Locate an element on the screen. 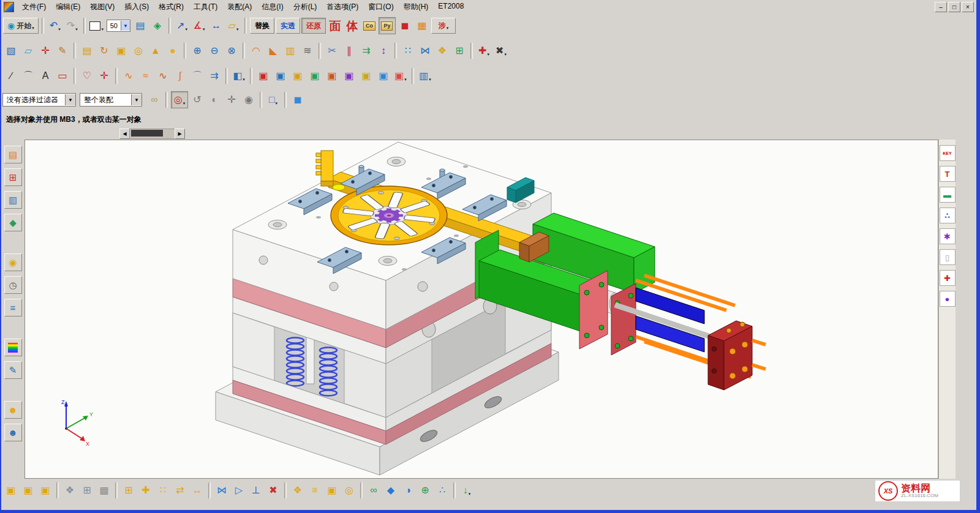 The image size is (980, 513). spheres-icon: ∴ is located at coordinates (948, 215).